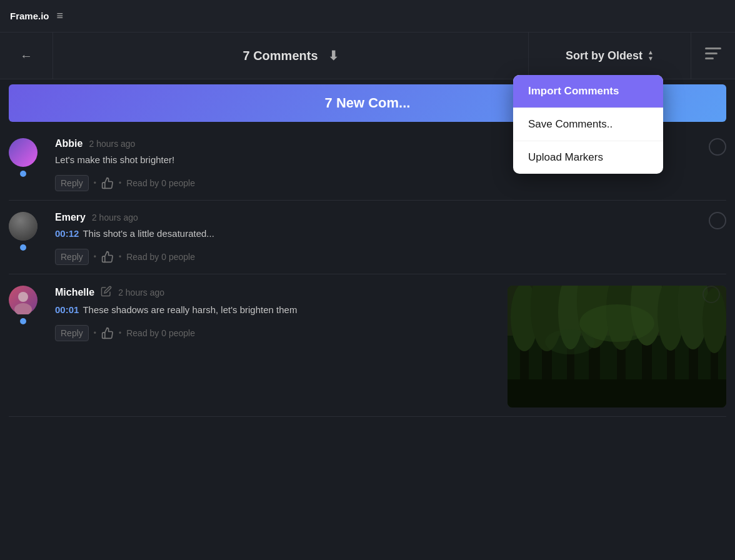 The height and width of the screenshot is (560, 735). What do you see at coordinates (610, 56) in the screenshot?
I see `sort-button: Sort by Oldest ▲ ▼` at bounding box center [610, 56].